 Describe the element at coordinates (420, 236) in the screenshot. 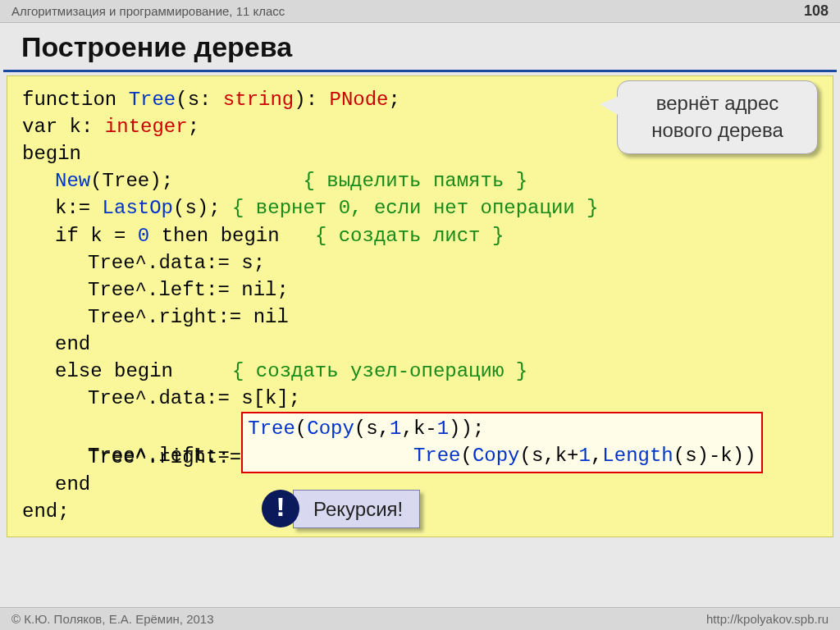

I see `code-line-6: if k = 0 then begin { создать лист }` at that location.